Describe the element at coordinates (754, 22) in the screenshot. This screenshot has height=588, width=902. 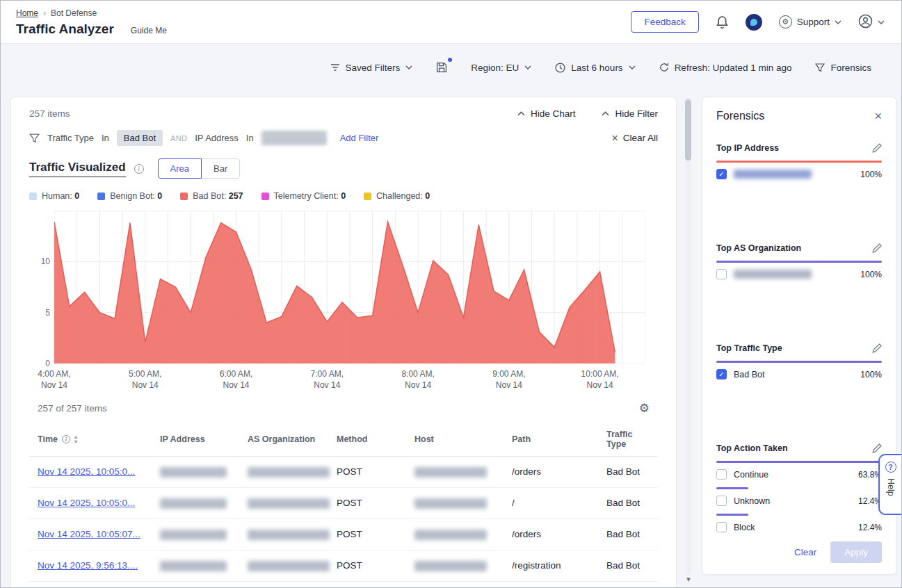
I see `assistant-icon` at that location.